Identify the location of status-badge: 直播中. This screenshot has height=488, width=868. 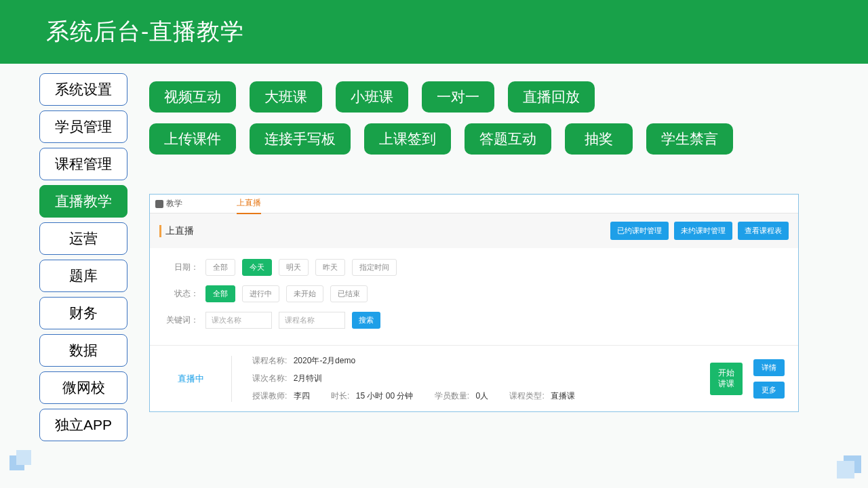
(191, 379).